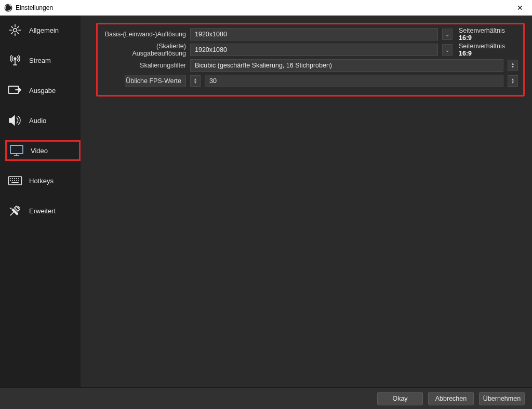 Image resolution: width=532 pixels, height=409 pixels. What do you see at coordinates (43, 60) in the screenshot?
I see `sidebar-item-stream: Stream` at bounding box center [43, 60].